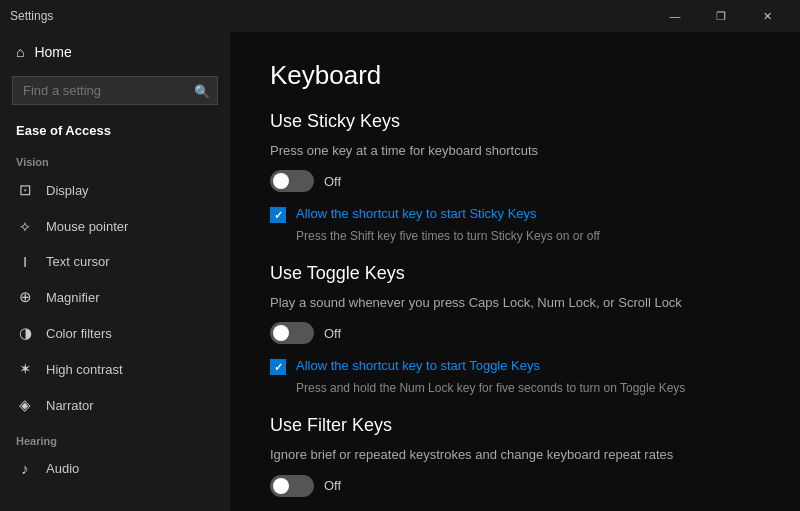 Image resolution: width=800 pixels, height=511 pixels. Describe the element at coordinates (515, 151) in the screenshot. I see `sticky-keys-desc: Press one key at a time for keyboard sho…` at that location.